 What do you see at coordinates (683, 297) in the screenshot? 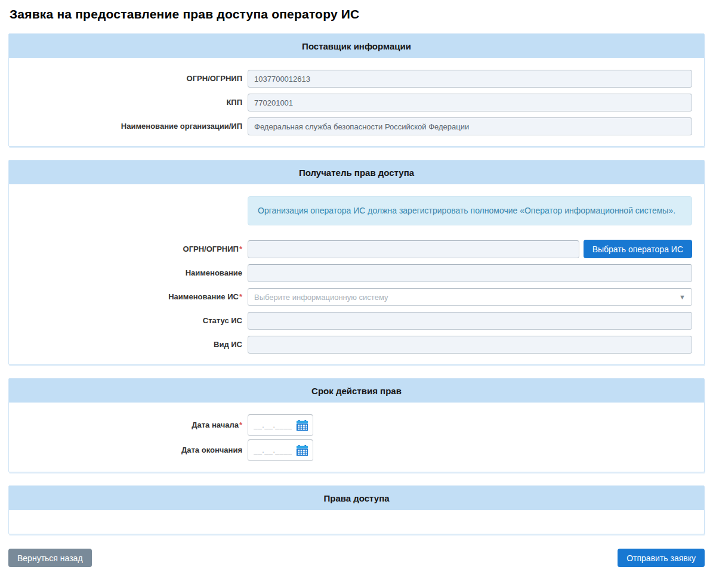
I see `chevron-down-icon: ▼` at bounding box center [683, 297].